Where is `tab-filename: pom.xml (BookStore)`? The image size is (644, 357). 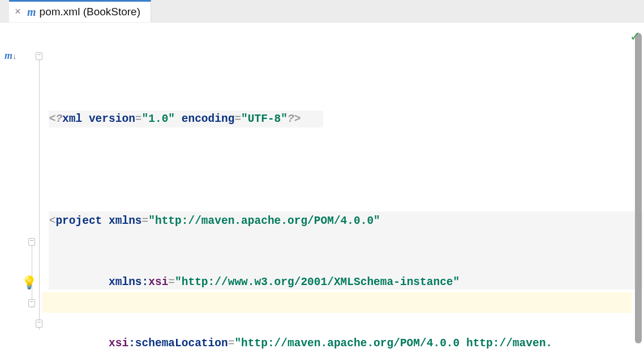 tab-filename: pom.xml (BookStore) is located at coordinates (90, 12).